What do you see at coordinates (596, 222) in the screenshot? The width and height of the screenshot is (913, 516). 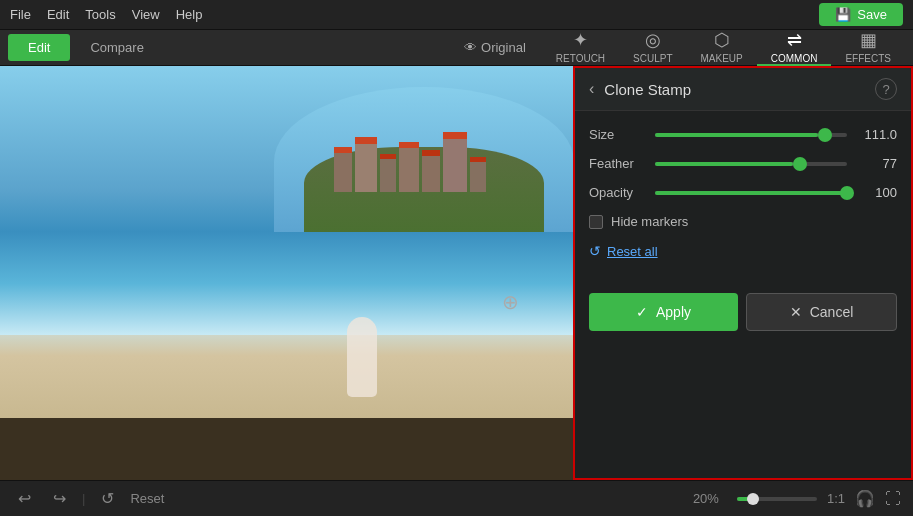 I see `hide-markers-checkbox` at bounding box center [596, 222].